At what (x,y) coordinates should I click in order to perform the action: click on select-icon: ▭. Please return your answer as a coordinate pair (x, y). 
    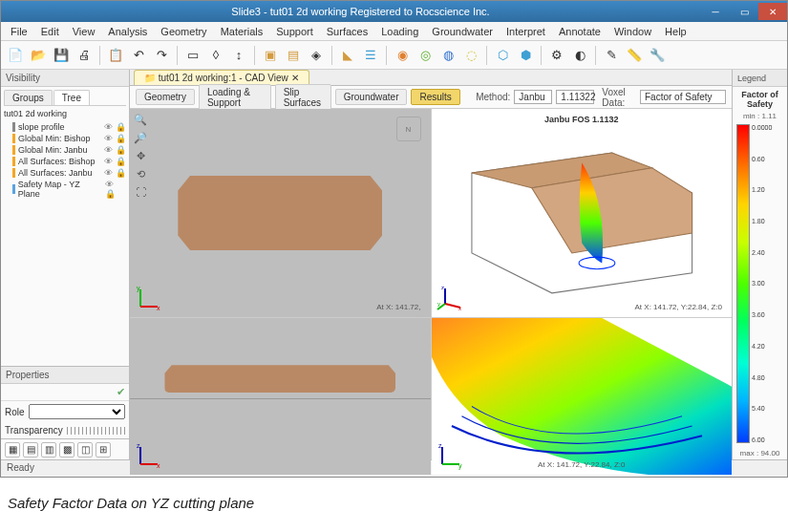
    Looking at the image, I should click on (193, 55).